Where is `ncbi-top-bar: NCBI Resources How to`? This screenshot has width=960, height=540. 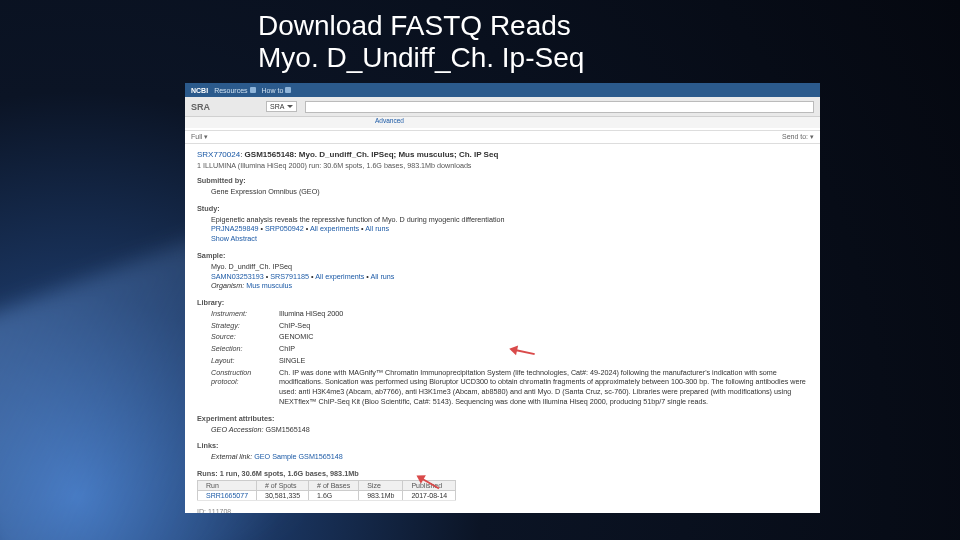
ncbi-top-bar: NCBI Resources How to is located at coordinates (502, 90).